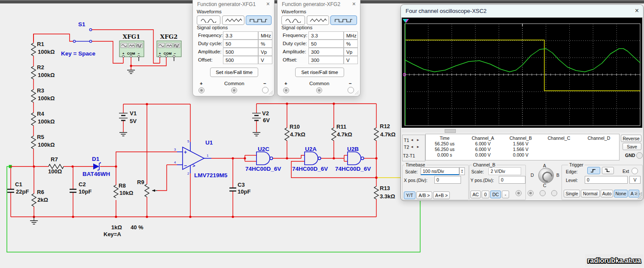  I want to click on potentiometer-r9: R9 1kΩ Key=A 40 %, so click(131, 208).